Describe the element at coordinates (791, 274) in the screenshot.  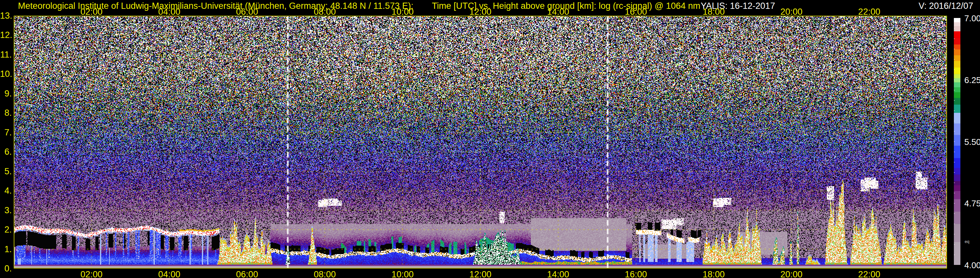
I see `x-tick-label: 20:00` at that location.